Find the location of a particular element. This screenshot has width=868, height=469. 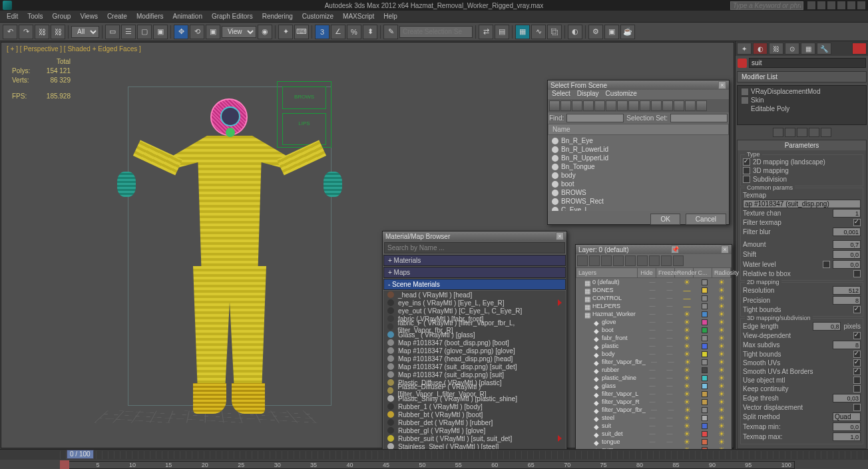

edge-thresh-spinner is located at coordinates (847, 398).